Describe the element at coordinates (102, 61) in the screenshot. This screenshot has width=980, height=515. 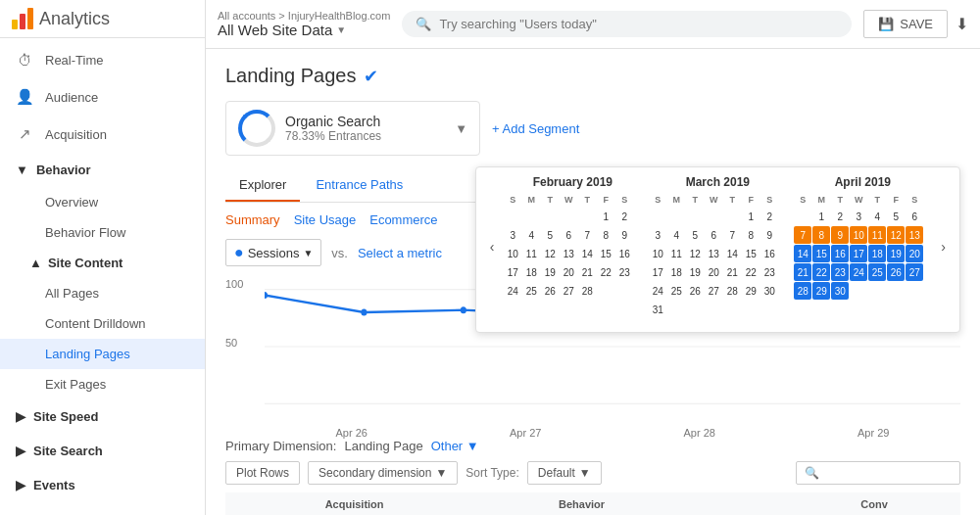
I see `sidebar-item-realtime: ⏱ Real-Time` at that location.